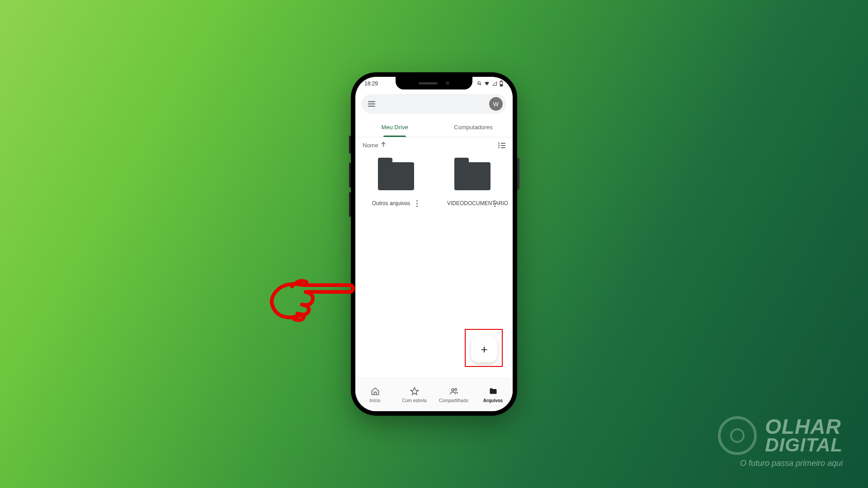  I want to click on menu-icon, so click(372, 104).